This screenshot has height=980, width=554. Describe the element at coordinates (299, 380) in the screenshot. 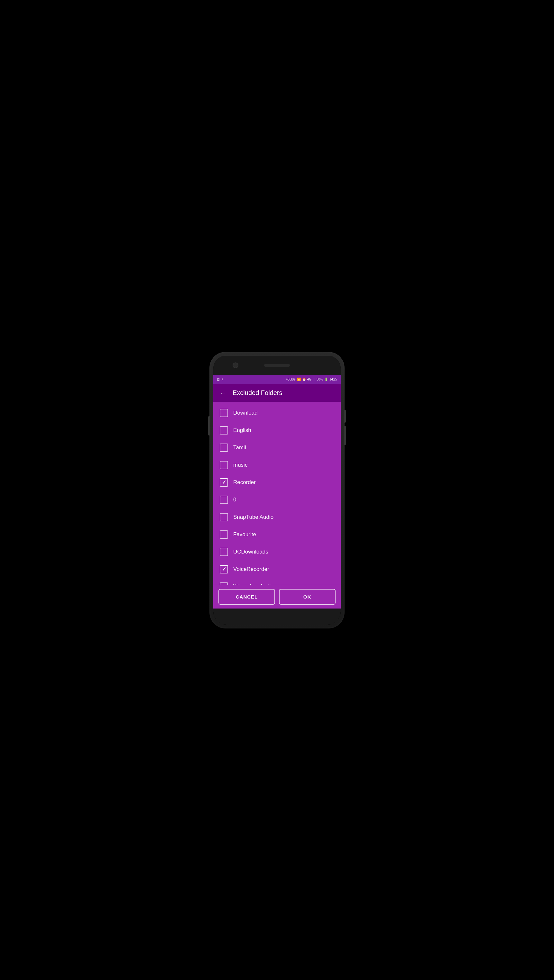

I see `wifi-icon: 📶` at that location.